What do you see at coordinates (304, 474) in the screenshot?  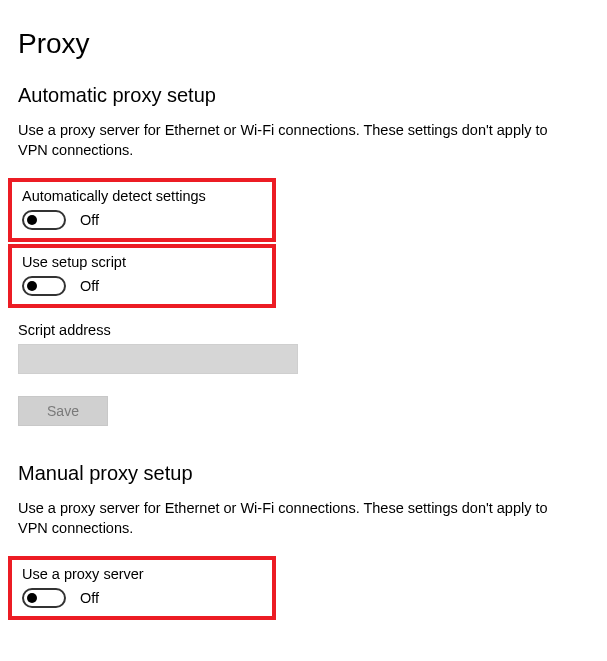 I see `manual-setup-heading: Manual proxy setup` at bounding box center [304, 474].